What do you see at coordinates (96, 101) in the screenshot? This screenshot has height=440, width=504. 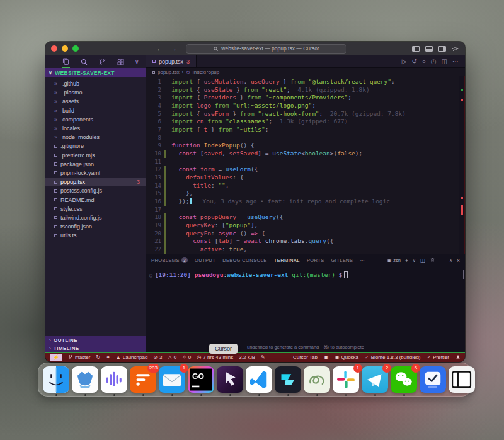 I see `tree-item-assets: »assets` at bounding box center [96, 101].